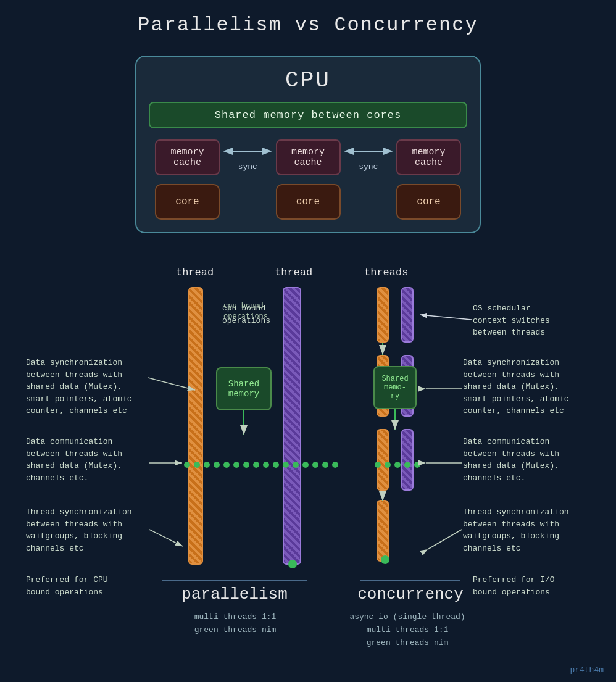 The width and height of the screenshot is (616, 682). Describe the element at coordinates (308, 80) in the screenshot. I see `cpu-label: CPU` at that location.